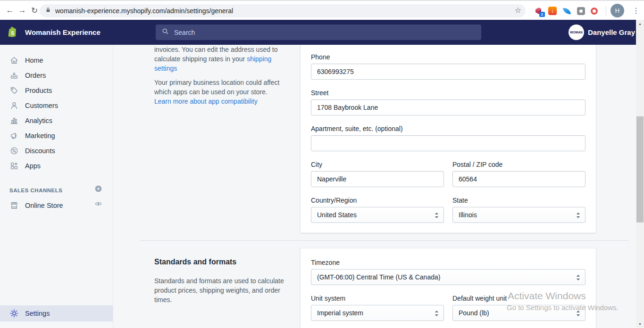 The image size is (644, 328). What do you see at coordinates (219, 92) in the screenshot?
I see `app-compatibility-description: Your primary business location could aff…` at bounding box center [219, 92].